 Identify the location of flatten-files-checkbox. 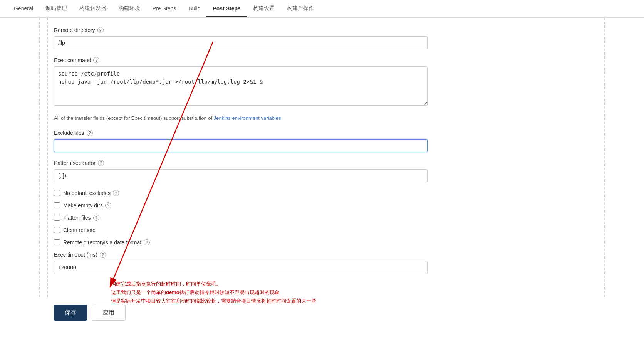
(57, 218).